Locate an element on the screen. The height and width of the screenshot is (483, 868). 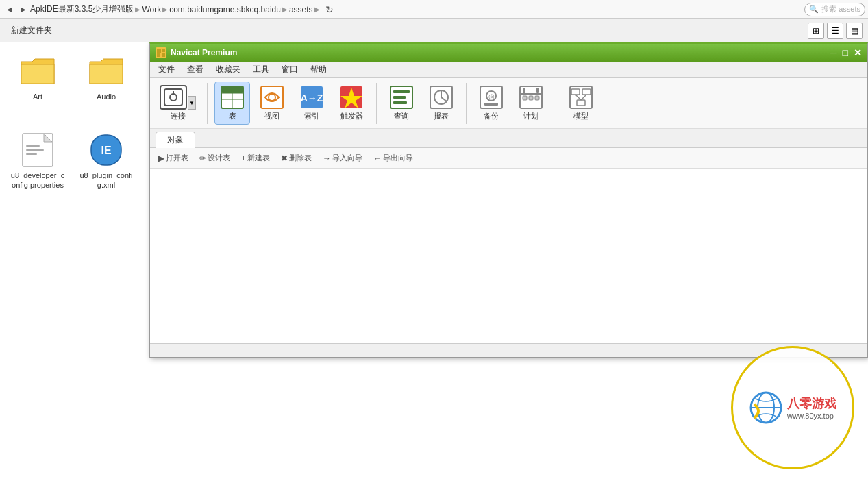
view-pane-btn: ▤ is located at coordinates (854, 31).